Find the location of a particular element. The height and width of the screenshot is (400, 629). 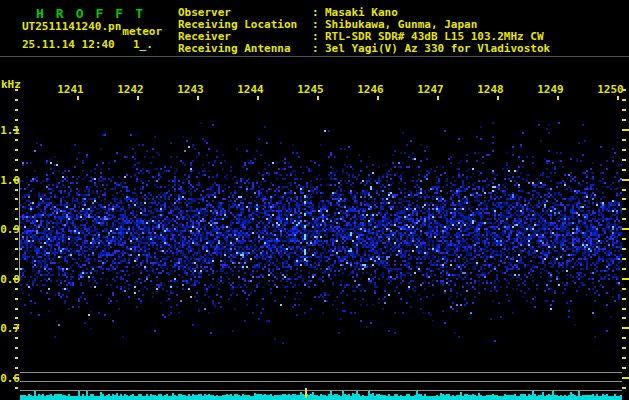

y-axis-frequency-label: 1.1 is located at coordinates (10, 130).